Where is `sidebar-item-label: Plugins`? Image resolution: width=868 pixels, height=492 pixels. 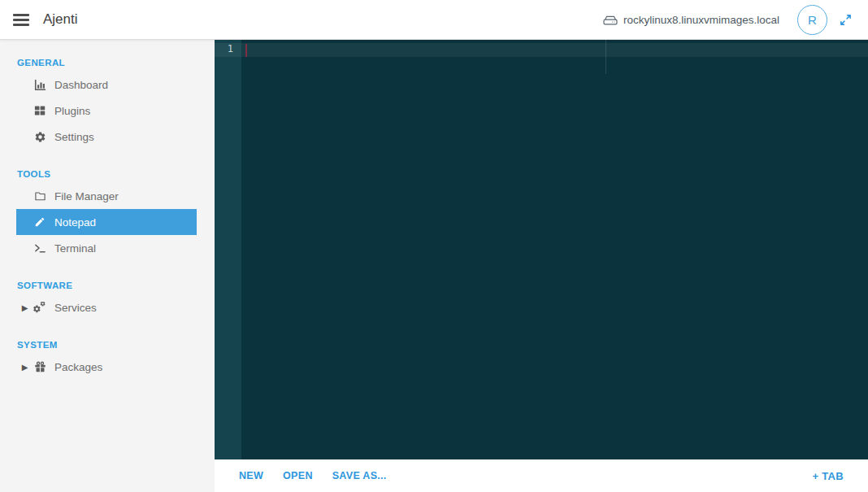
sidebar-item-label: Plugins is located at coordinates (72, 111).